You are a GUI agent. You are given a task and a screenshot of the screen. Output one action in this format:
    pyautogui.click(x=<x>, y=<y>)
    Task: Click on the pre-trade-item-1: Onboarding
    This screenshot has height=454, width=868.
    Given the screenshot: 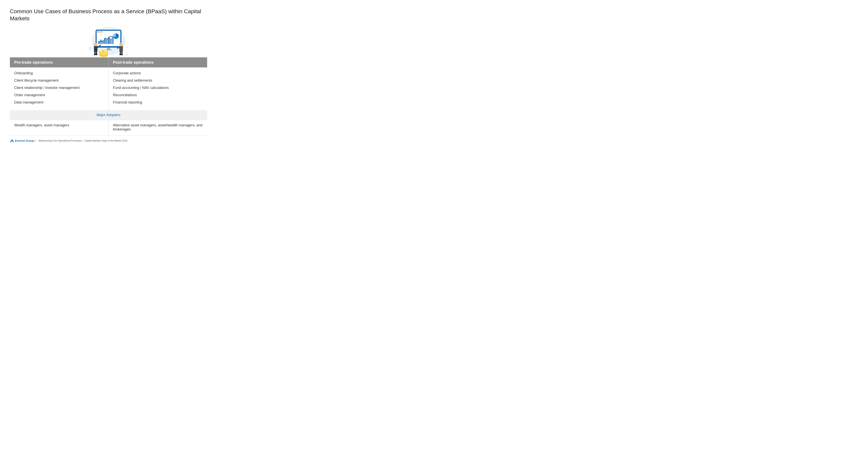 What is the action you would take?
    pyautogui.click(x=59, y=73)
    